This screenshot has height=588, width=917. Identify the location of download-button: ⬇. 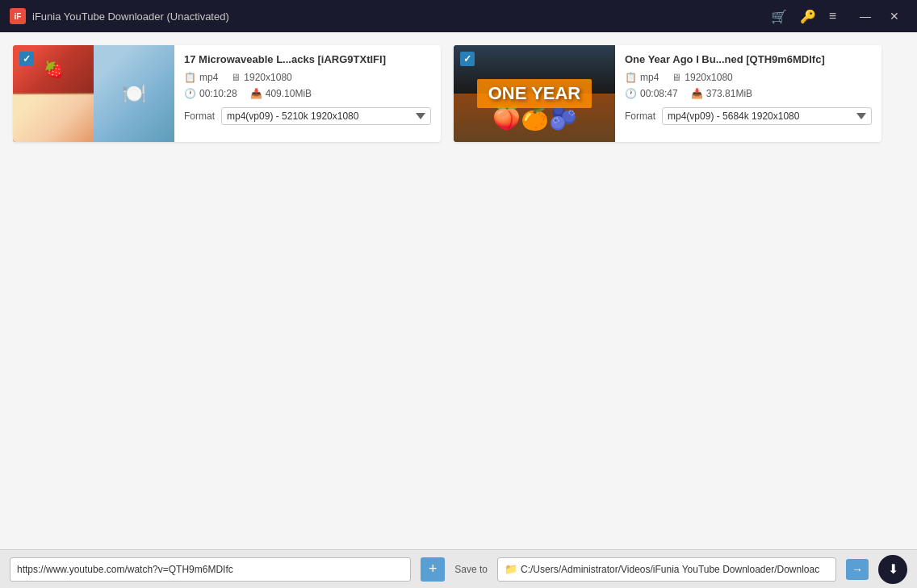
(893, 569).